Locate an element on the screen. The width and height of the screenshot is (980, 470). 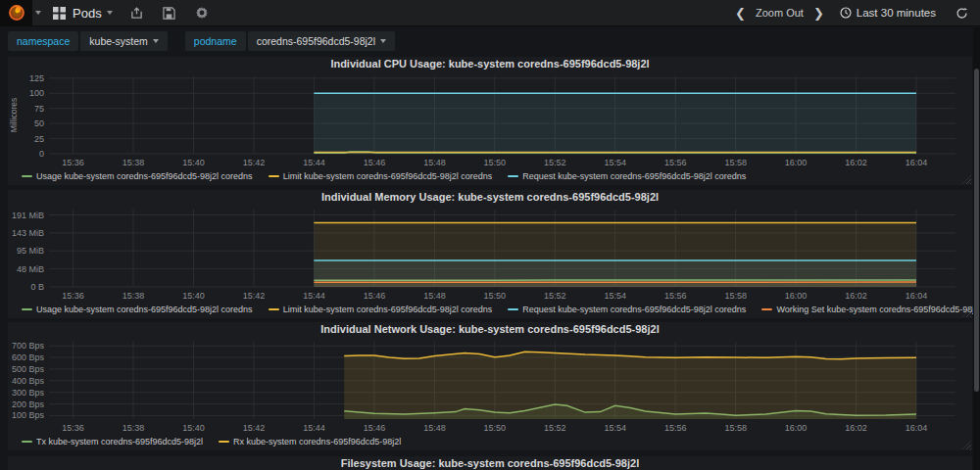
dashboard-title: Pods is located at coordinates (87, 14).